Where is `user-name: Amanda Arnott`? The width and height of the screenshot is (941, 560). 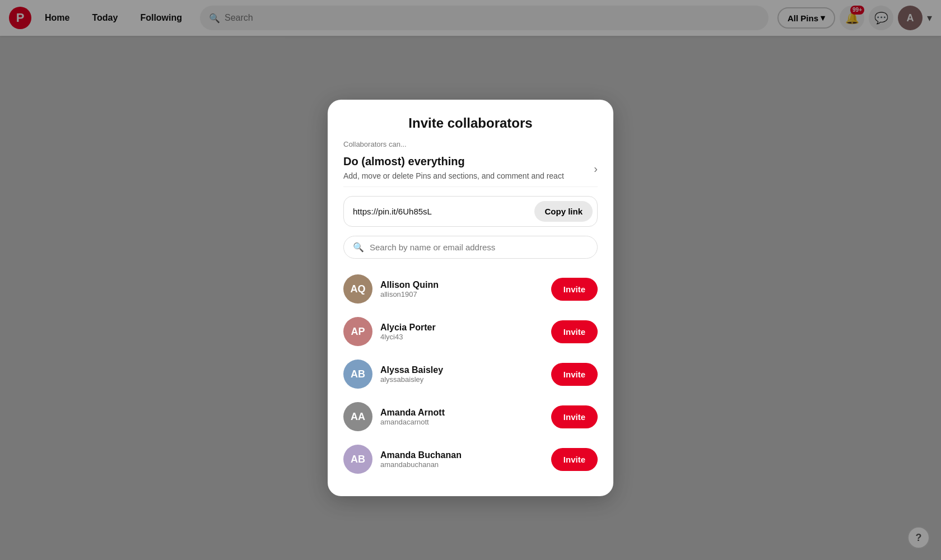 user-name: Amanda Arnott is located at coordinates (462, 413).